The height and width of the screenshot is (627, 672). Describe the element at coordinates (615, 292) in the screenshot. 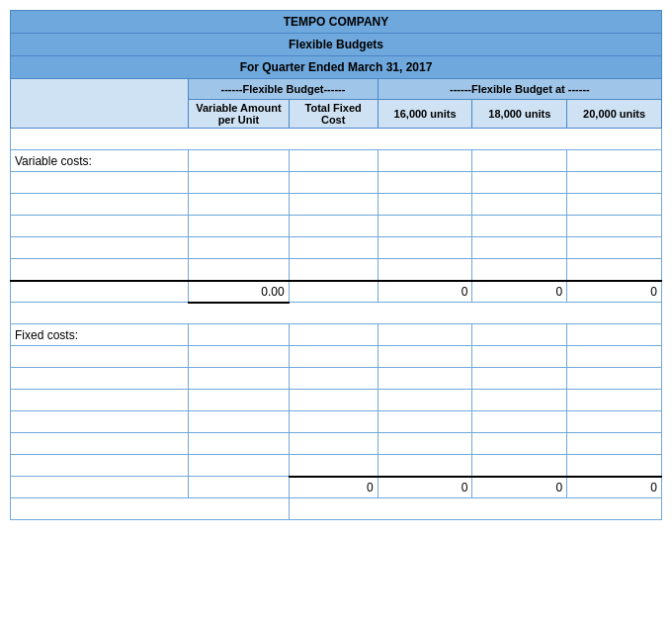

I see `variable-subtotal-20k: 0` at that location.